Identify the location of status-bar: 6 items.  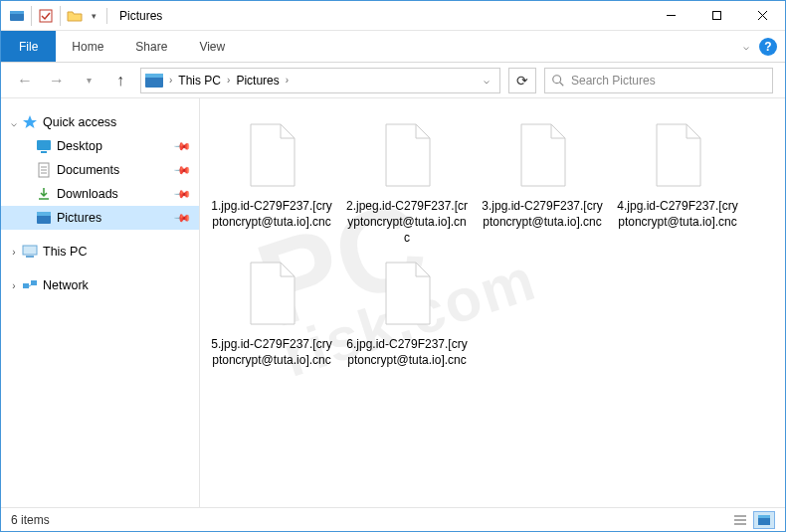
(393, 519).